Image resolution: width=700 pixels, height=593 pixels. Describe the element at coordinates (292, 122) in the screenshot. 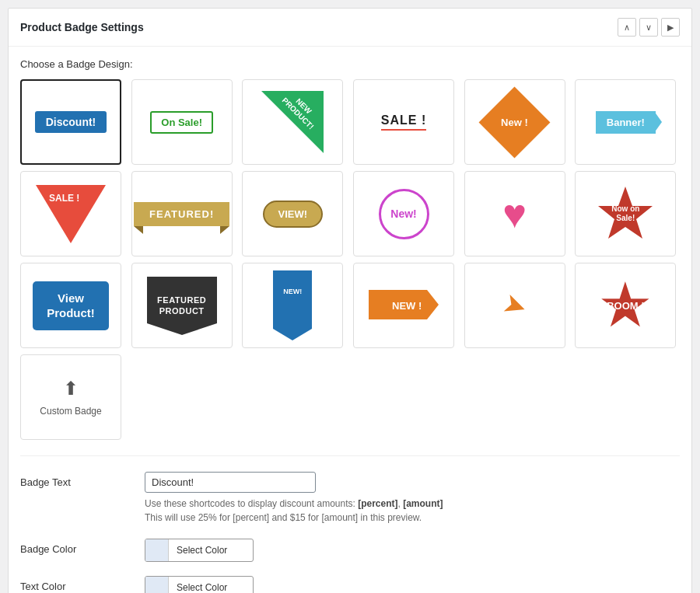

I see `badge-cell-newproduct: NEW PRODUCT!` at that location.